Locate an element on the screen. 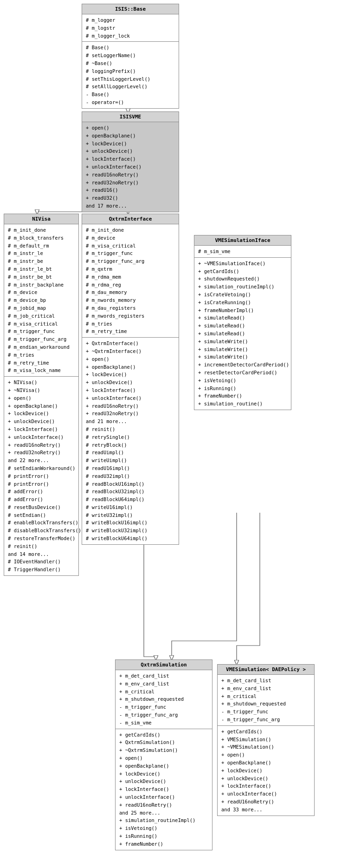  box-qxtrm-simulation-title: QxtrmSimulation is located at coordinates (164, 665).